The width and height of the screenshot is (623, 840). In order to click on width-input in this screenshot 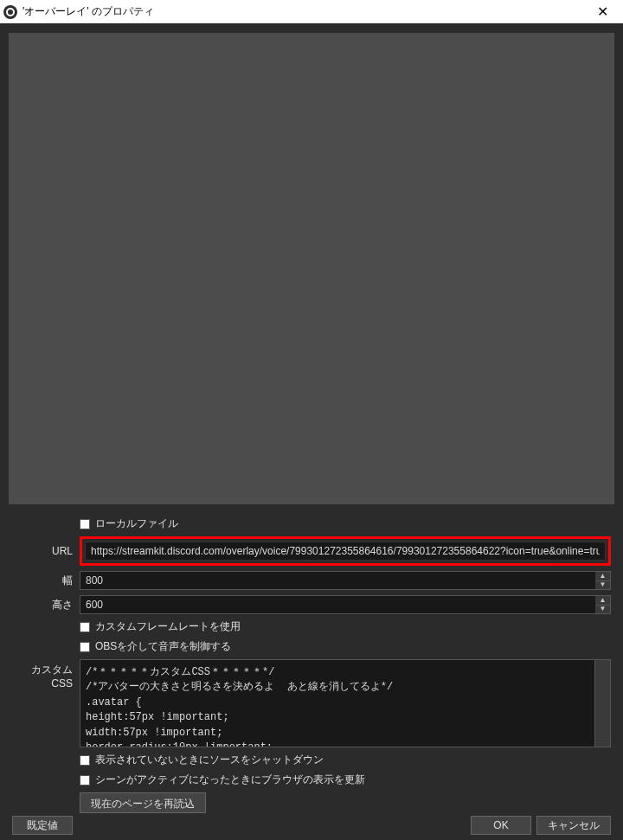, I will do `click(337, 580)`.